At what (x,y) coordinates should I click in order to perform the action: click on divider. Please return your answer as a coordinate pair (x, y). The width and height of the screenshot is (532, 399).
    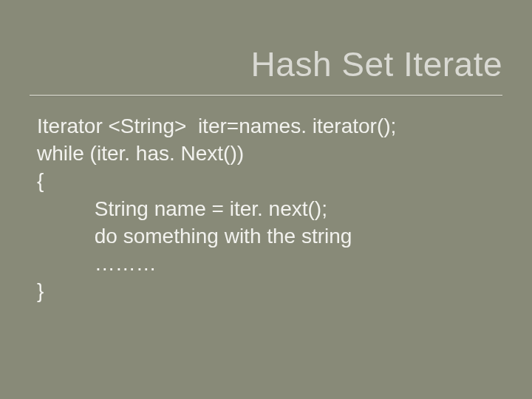
    Looking at the image, I should click on (266, 95).